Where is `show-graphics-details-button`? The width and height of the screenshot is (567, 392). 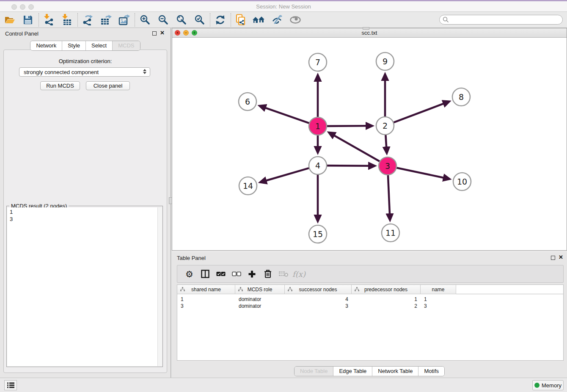 show-graphics-details-button is located at coordinates (295, 20).